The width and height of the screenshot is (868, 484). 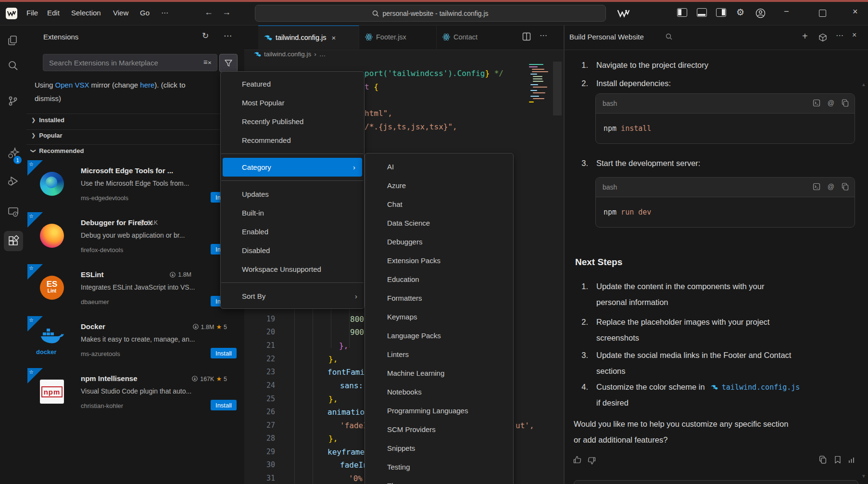 I want to click on scroll-up-hint-icon: ▲, so click(x=864, y=85).